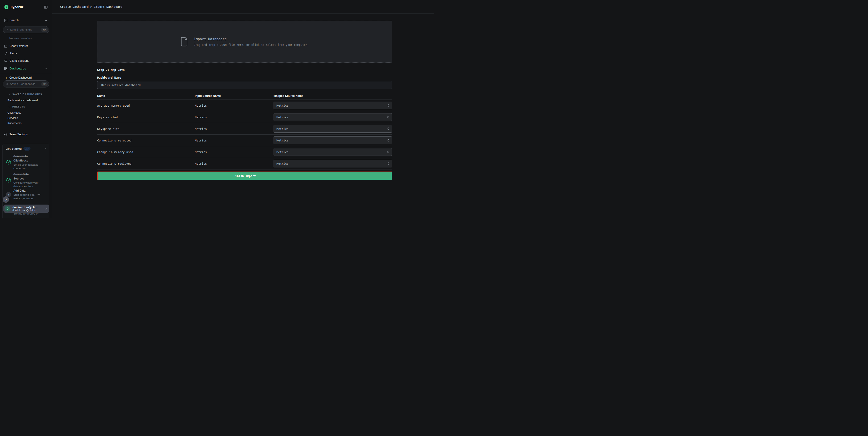  What do you see at coordinates (6, 69) in the screenshot?
I see `grid-icon` at bounding box center [6, 69].